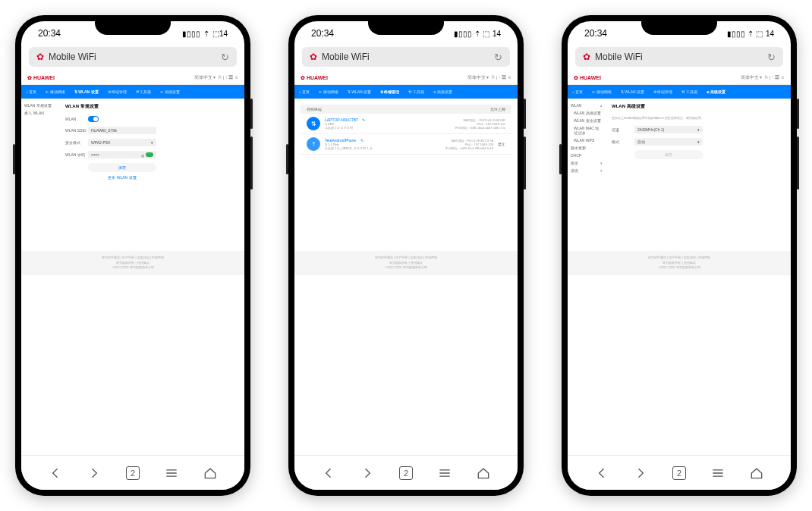  What do you see at coordinates (133, 78) in the screenshot?
I see `app-header: ✿ HUAWEI 简体中文 ▾ ⎘ | ↑ ☰ ⊙` at bounding box center [133, 78].